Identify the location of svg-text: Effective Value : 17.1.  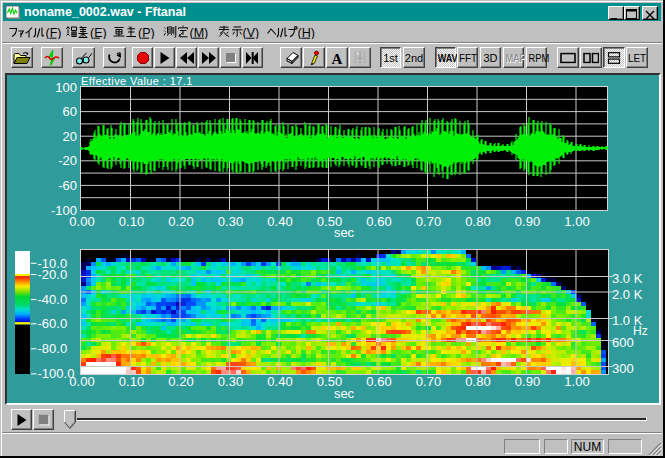
(137, 81).